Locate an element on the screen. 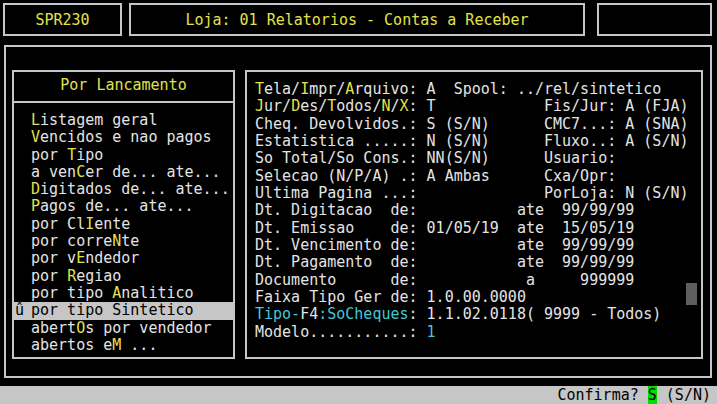  form-line: Tela/Impr/Arquivo: A Spool: ../rel/sinte… is located at coordinates (478, 90).